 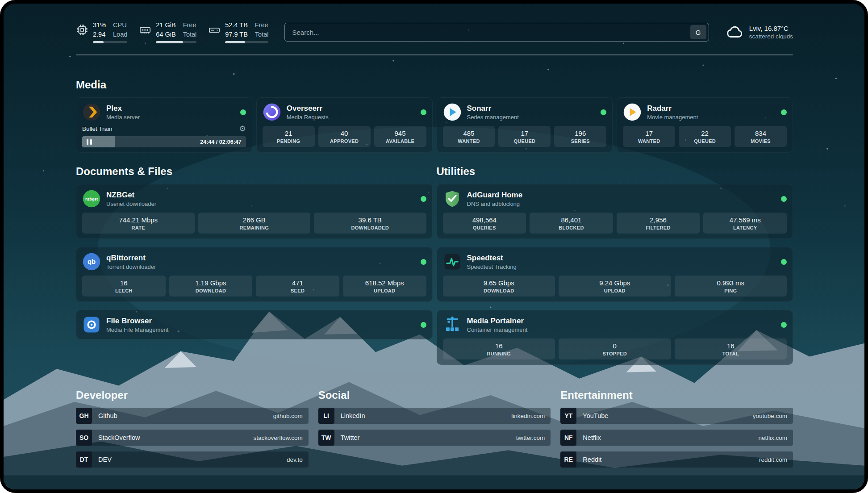 What do you see at coordinates (677, 395) in the screenshot?
I see `section-title-entertainment: Entertainment` at bounding box center [677, 395].